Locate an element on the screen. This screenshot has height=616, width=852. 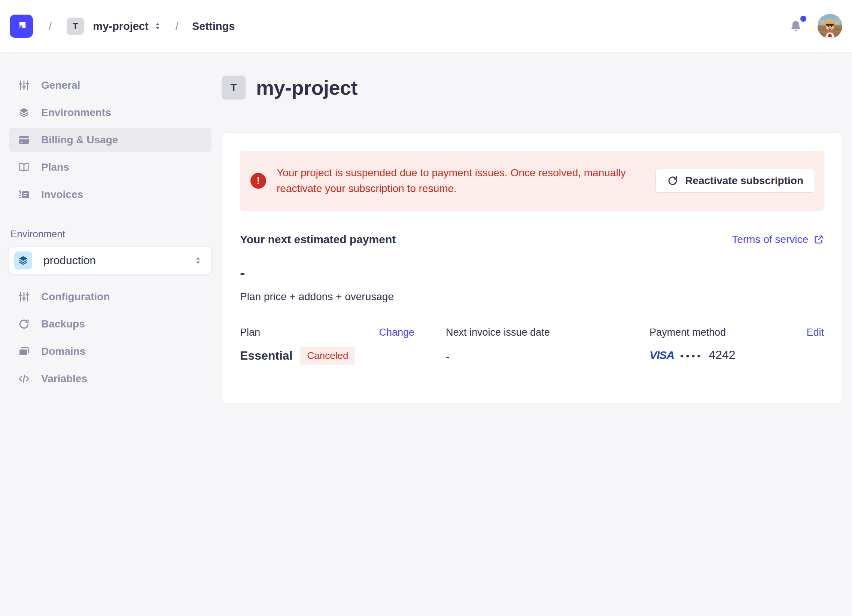
external-link-icon is located at coordinates (819, 240).